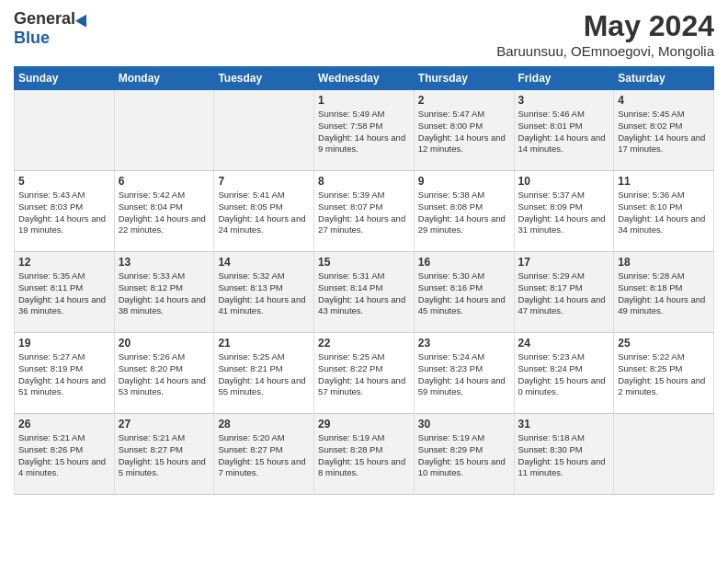 The image size is (728, 563). Describe the element at coordinates (464, 213) in the screenshot. I see `day-info: Sunrise: 5:38 AM Sunset: 8:08 PM Dayligh…` at that location.